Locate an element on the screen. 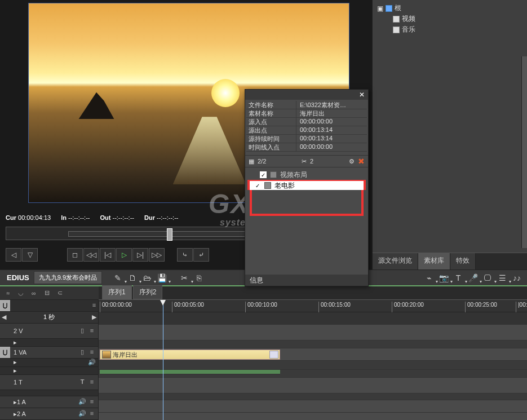 This screenshot has width=527, height=420. mark-in-button: ⤷ is located at coordinates (185, 255).